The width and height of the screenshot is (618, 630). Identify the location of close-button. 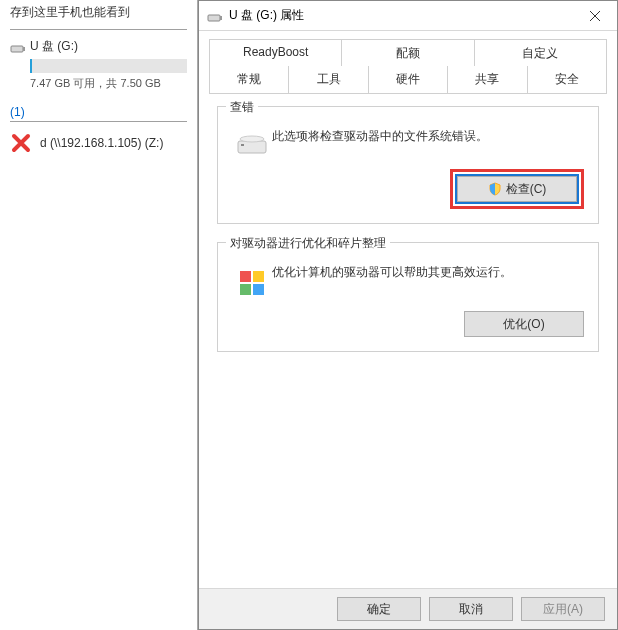
(594, 16).